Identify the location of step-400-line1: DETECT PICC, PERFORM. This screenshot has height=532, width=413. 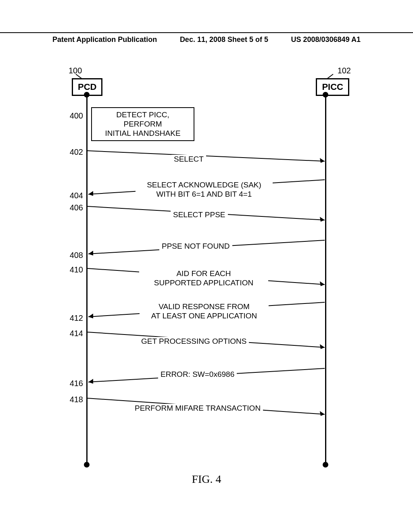
(143, 119).